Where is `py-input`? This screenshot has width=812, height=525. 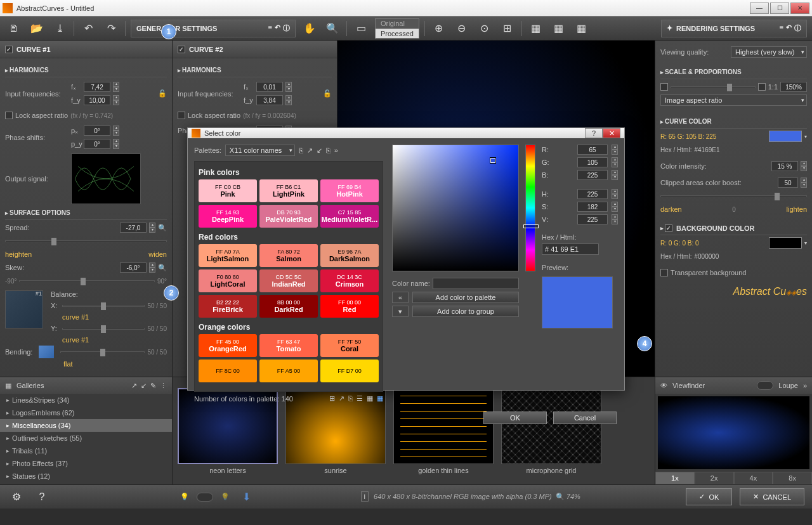
py-input is located at coordinates (97, 144).